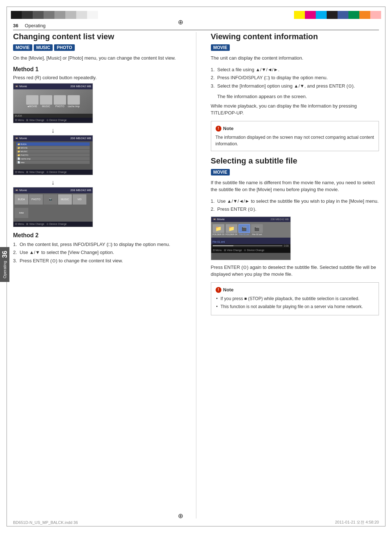 This screenshot has height=533, width=392. What do you see at coordinates (295, 290) in the screenshot?
I see `note-header-subtitle: ! Note` at bounding box center [295, 290].